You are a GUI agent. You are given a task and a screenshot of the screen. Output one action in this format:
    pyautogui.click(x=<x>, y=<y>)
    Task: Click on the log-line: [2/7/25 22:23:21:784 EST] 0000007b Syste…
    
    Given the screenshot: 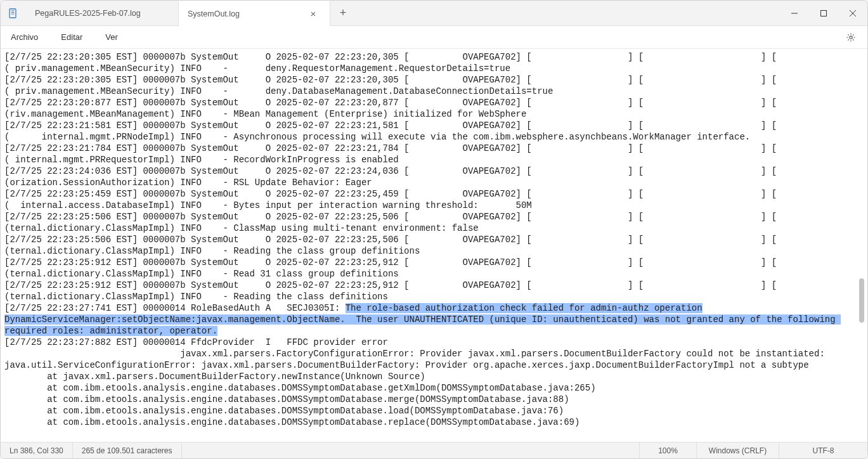 What is the action you would take?
    pyautogui.click(x=434, y=148)
    